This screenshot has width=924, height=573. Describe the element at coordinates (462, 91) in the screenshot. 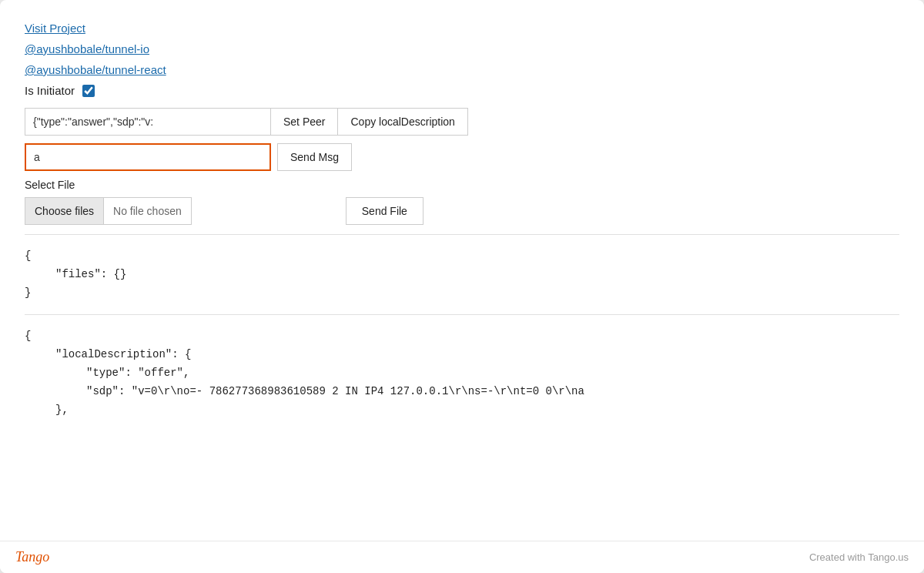

I see `initiator-row: Is Initiator` at that location.